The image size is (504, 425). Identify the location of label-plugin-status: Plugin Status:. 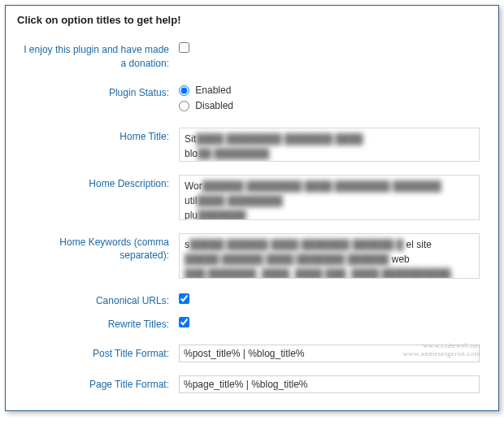
(96, 92).